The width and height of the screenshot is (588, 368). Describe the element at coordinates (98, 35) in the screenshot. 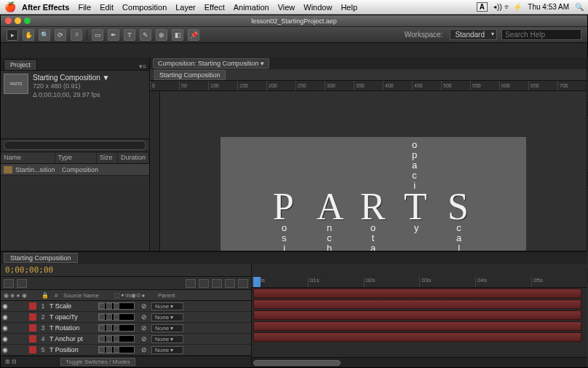

I see `rect-tool-icon: ▭` at that location.